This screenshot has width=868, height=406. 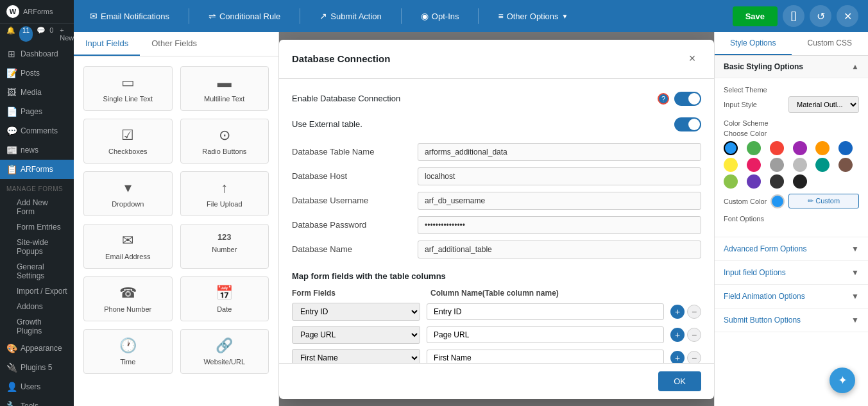 I want to click on sidebar-sub-general: General Settings, so click(x=37, y=271).